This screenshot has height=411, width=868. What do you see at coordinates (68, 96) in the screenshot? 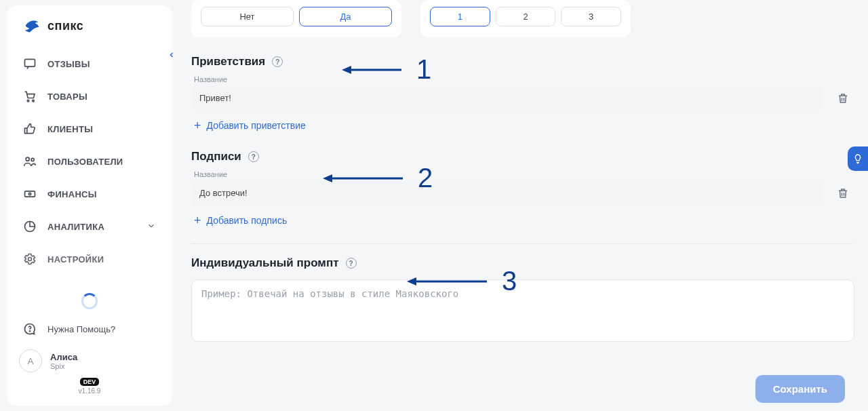
I see `sidebar-item-label: ТОВАРЫ` at bounding box center [68, 96].